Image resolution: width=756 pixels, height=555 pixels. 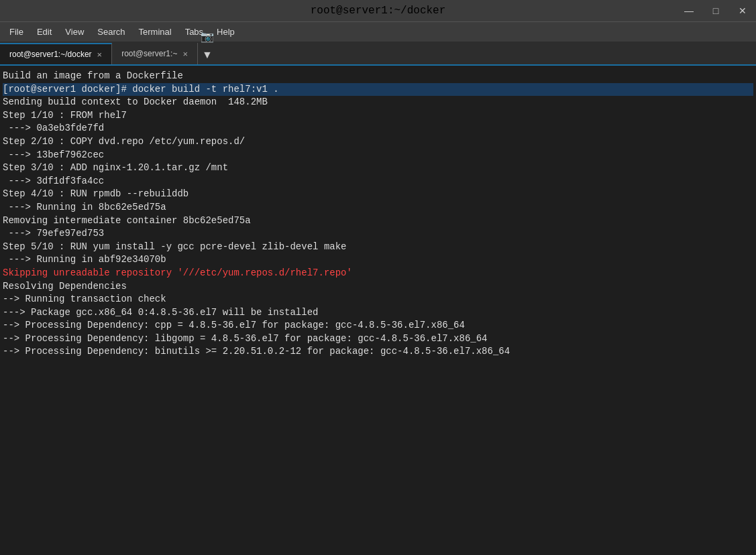 What do you see at coordinates (378, 103) in the screenshot?
I see `terminal-line: Sending build context to Docker daemon 1…` at bounding box center [378, 103].